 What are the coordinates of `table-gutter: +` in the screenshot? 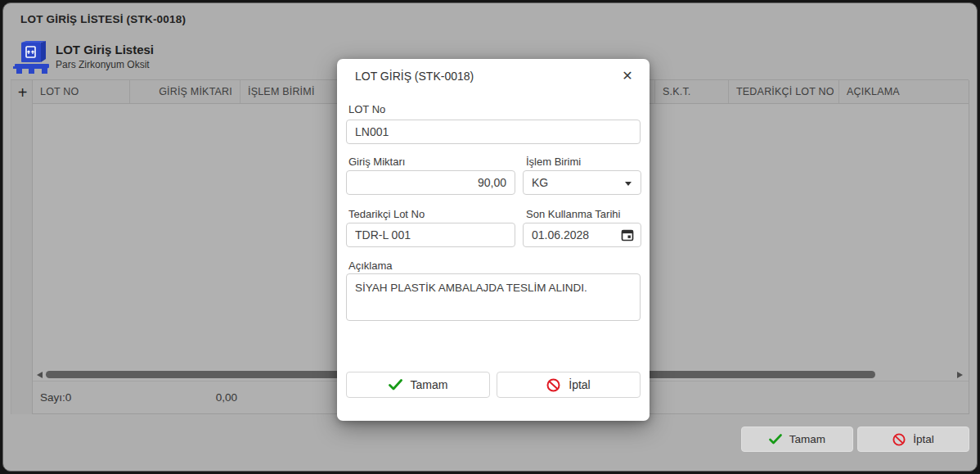 It's located at (21, 247).